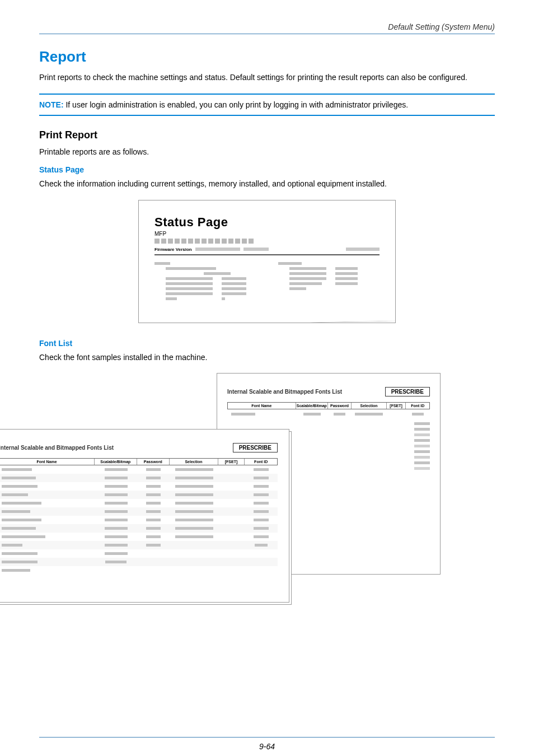  What do you see at coordinates (407, 392) in the screenshot?
I see `font-figure-badge: PRESCRIBE` at bounding box center [407, 392].